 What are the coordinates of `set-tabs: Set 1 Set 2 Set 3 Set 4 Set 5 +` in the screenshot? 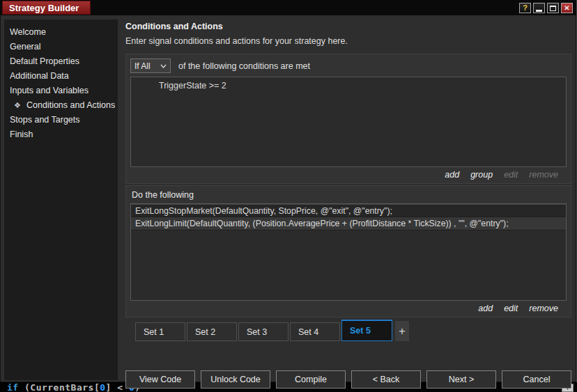 It's located at (348, 330).